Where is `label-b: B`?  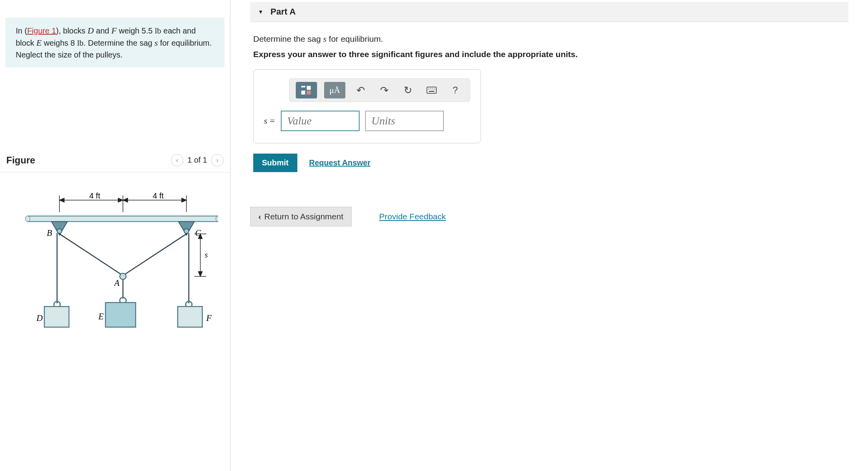
label-b: B is located at coordinates (50, 233).